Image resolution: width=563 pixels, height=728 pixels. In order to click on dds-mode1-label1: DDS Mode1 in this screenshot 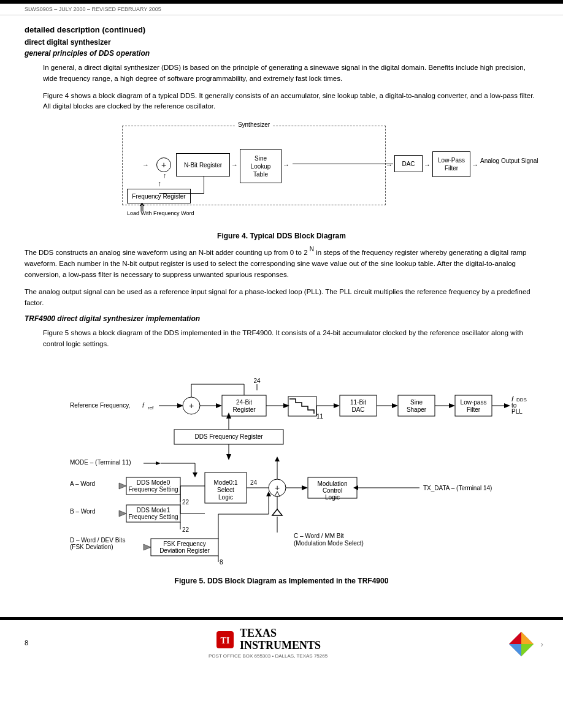, I will do `click(153, 510)`.